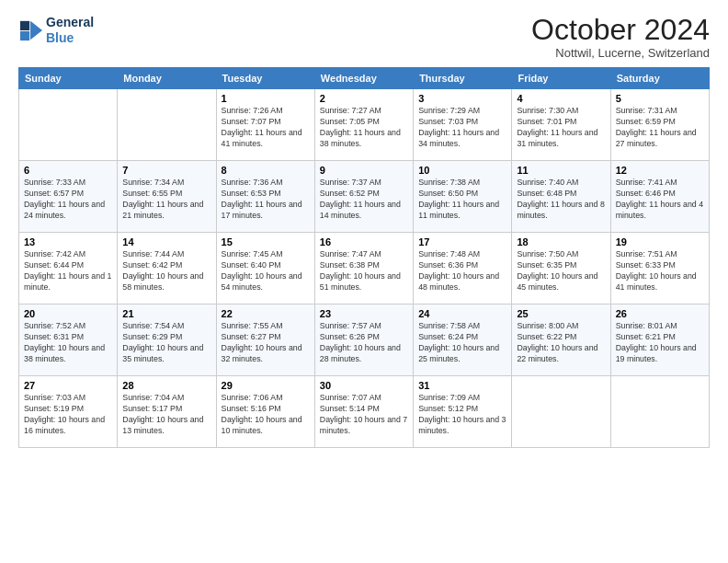 The image size is (728, 563). I want to click on logo-line1: General, so click(70, 22).